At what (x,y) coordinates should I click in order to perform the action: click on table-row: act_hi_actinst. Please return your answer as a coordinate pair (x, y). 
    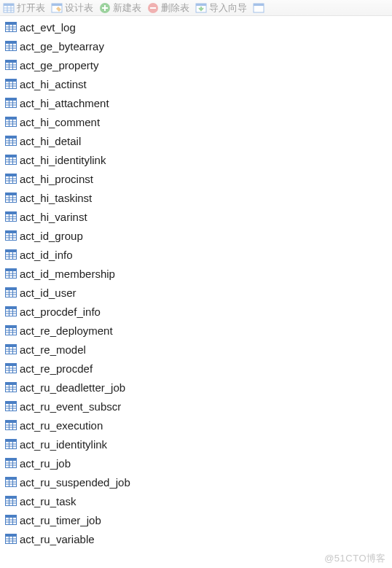
    Looking at the image, I should click on (198, 84).